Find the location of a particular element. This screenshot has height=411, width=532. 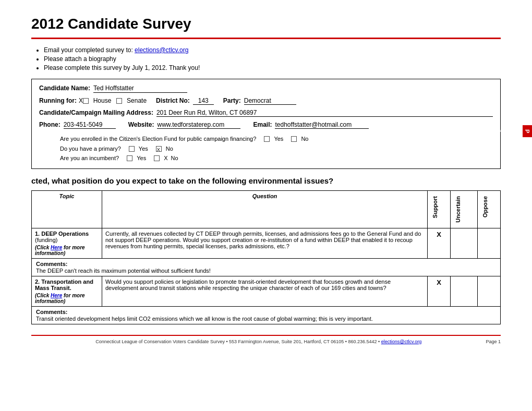

support-header-label: Support is located at coordinates (435, 207).